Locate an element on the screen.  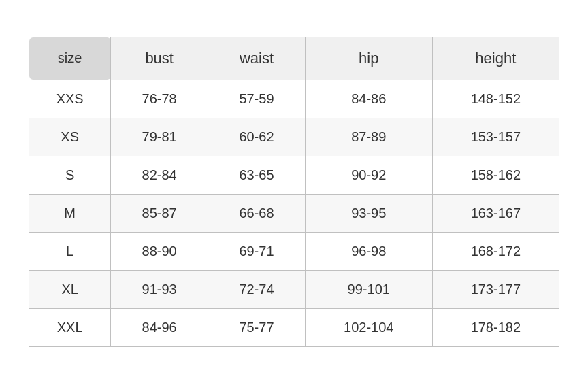
cell-hip: 87-89 is located at coordinates (369, 137).